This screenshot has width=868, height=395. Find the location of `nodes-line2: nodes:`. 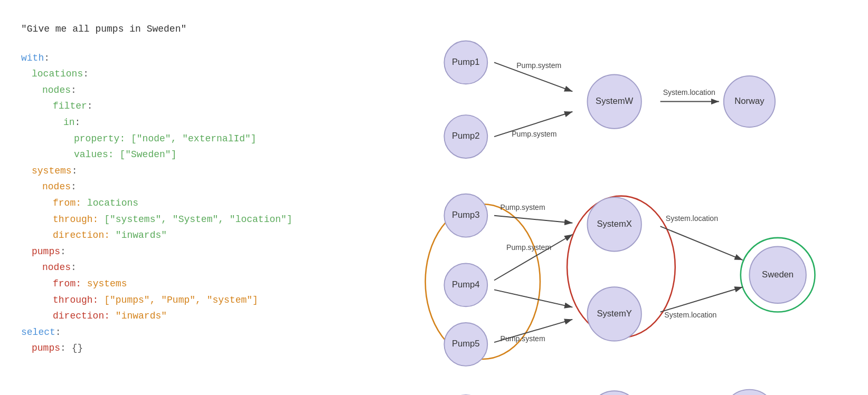

nodes-line2: nodes: is located at coordinates (201, 187).